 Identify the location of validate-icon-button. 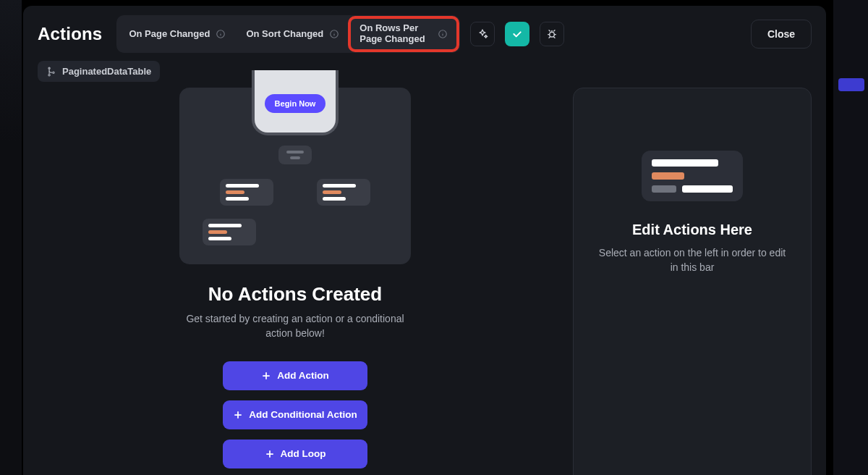
(517, 34).